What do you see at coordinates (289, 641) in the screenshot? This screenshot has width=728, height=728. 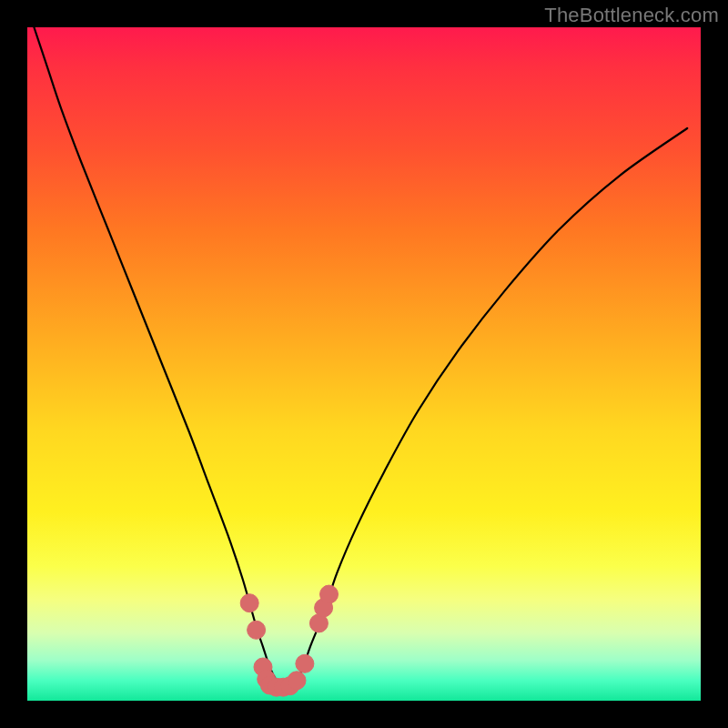 I see `curve-markers` at bounding box center [289, 641].